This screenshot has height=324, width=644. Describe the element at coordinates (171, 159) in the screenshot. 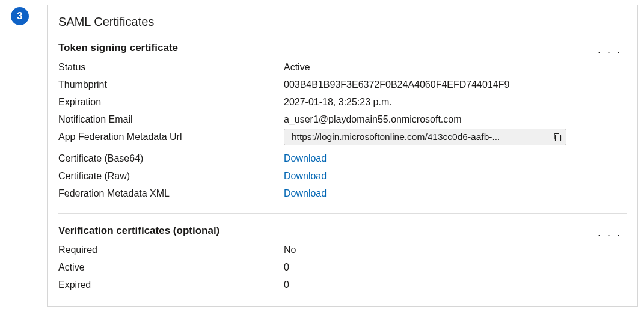

I see `certificate-base64-label: Certificate (Base64)` at that location.